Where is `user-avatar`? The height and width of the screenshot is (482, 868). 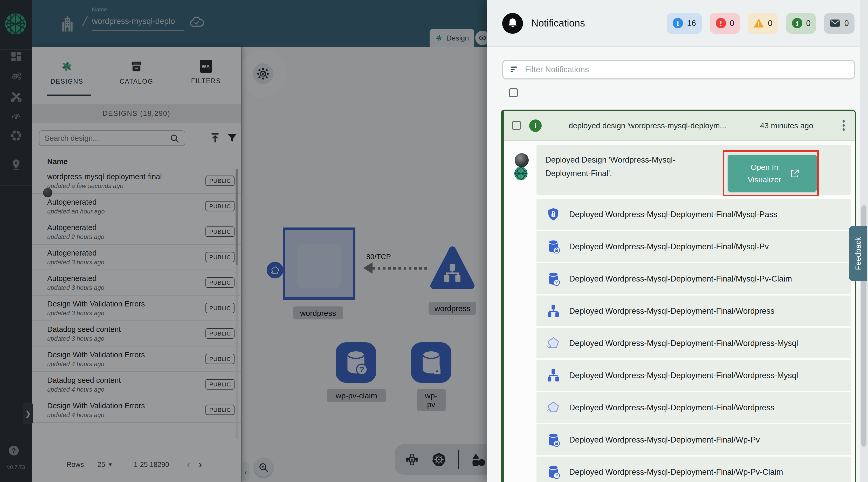
user-avatar is located at coordinates (522, 160).